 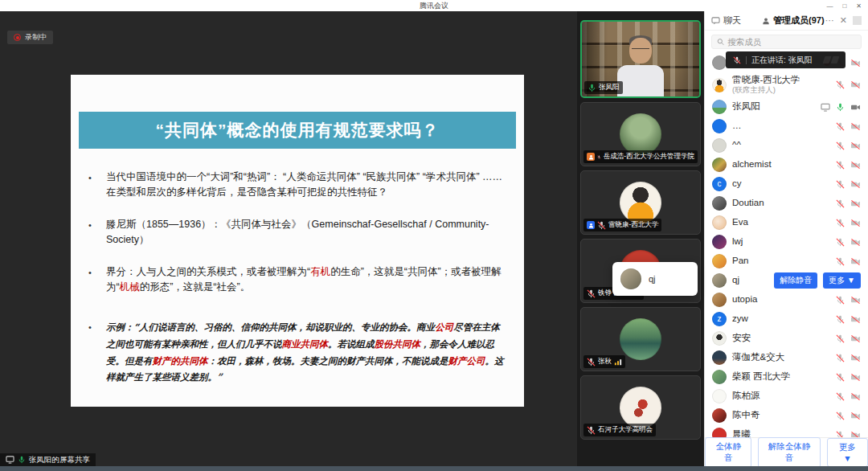 I want to click on member-row: 雷晓康-西北大学(联席主持人), so click(x=786, y=85).